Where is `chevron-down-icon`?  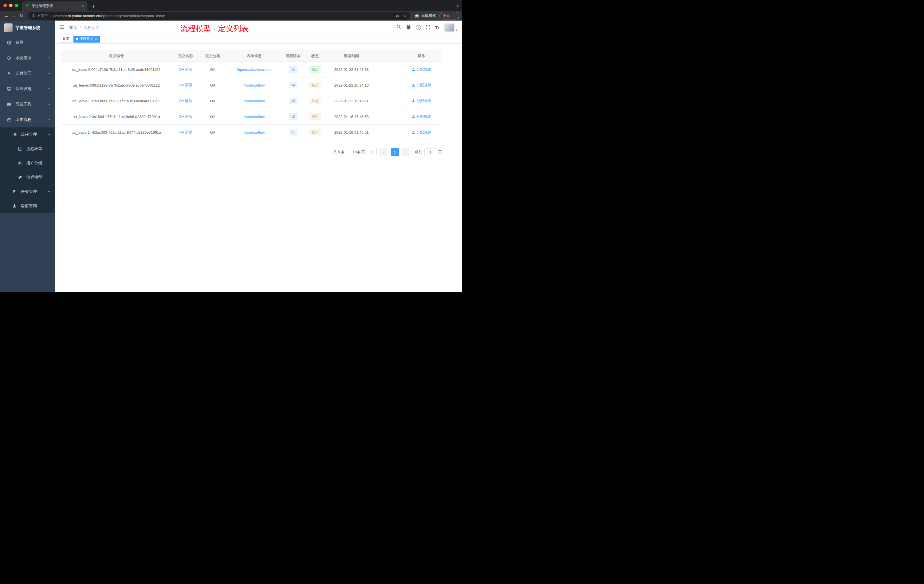
chevron-down-icon is located at coordinates (49, 89).